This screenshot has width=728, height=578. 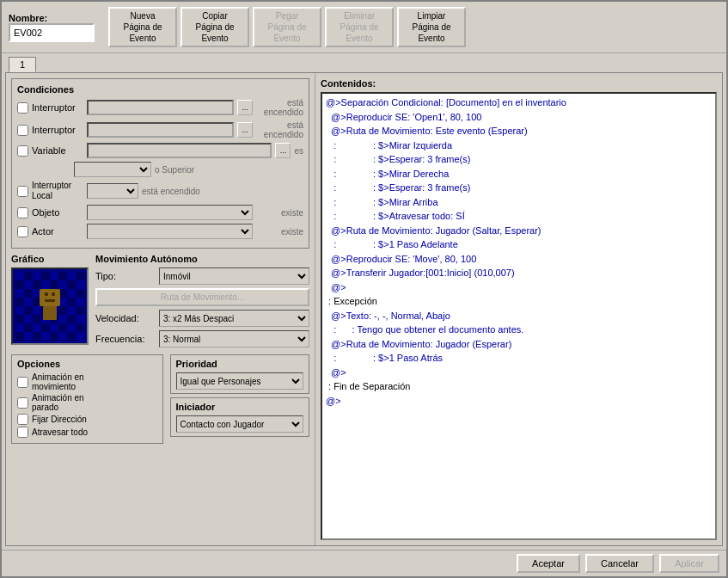 What do you see at coordinates (203, 339) in the screenshot?
I see `frecuencia-row: Frecuencia: 1: Más Baja2: Baja3: Normal4…` at bounding box center [203, 339].